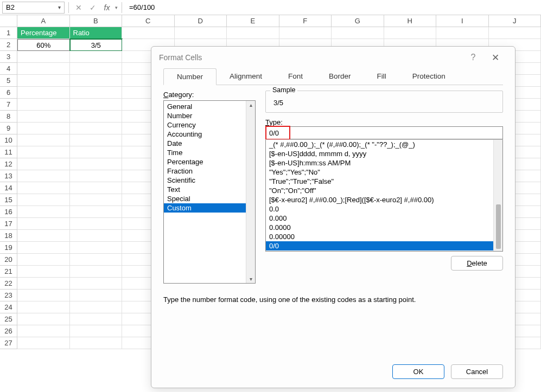  What do you see at coordinates (9, 57) in the screenshot?
I see `row-head: 3` at bounding box center [9, 57].